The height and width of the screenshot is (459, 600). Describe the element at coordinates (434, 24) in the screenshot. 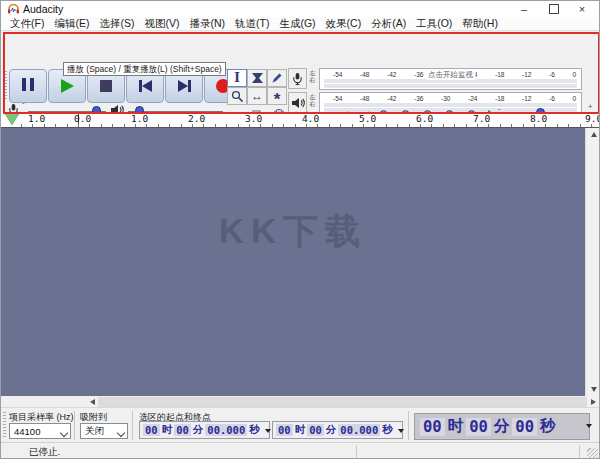

I see `menu-item: 工具(O)` at that location.